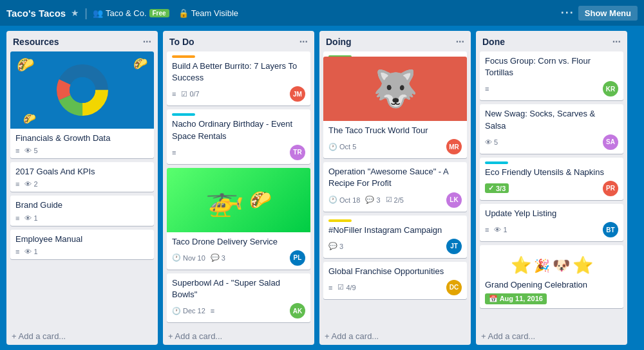  I want to click on lines-icon-s: ≡, so click(213, 311).